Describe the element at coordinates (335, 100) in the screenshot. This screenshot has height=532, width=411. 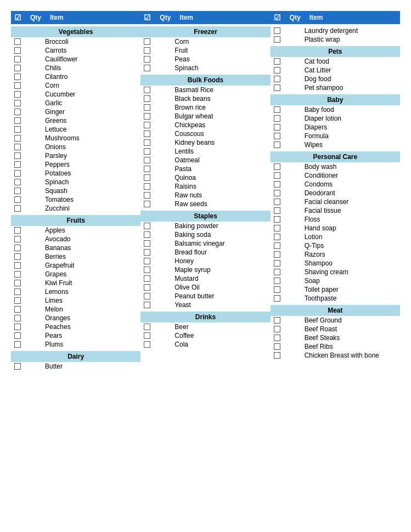
I see `section-header-baby: Baby` at that location.